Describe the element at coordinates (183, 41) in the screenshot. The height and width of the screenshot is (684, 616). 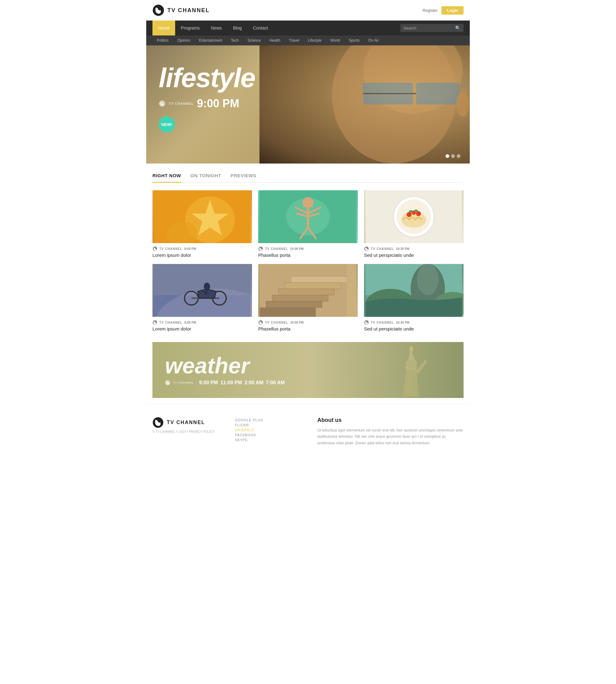
I see `subnav-opinion: Opinion` at that location.